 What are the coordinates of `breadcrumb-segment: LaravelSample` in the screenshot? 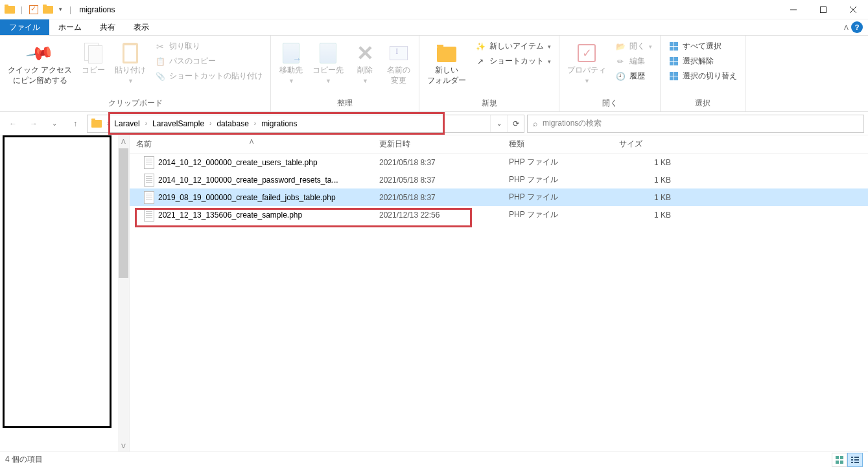 It's located at (178, 124).